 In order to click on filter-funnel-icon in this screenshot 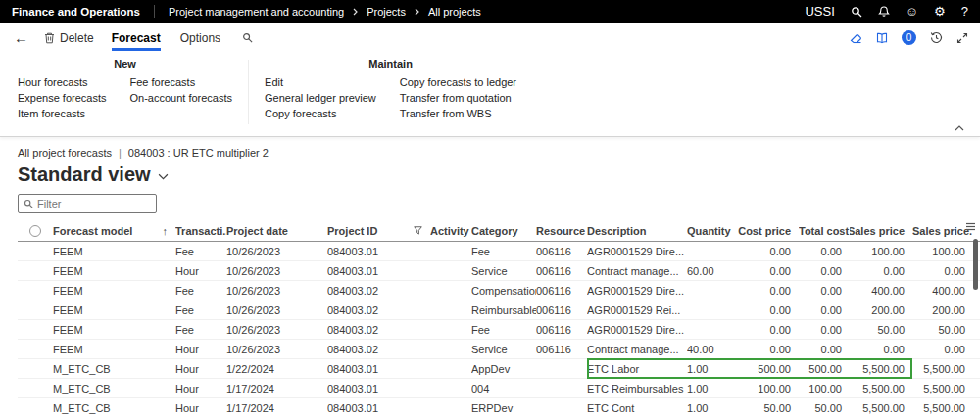, I will do `click(417, 231)`.